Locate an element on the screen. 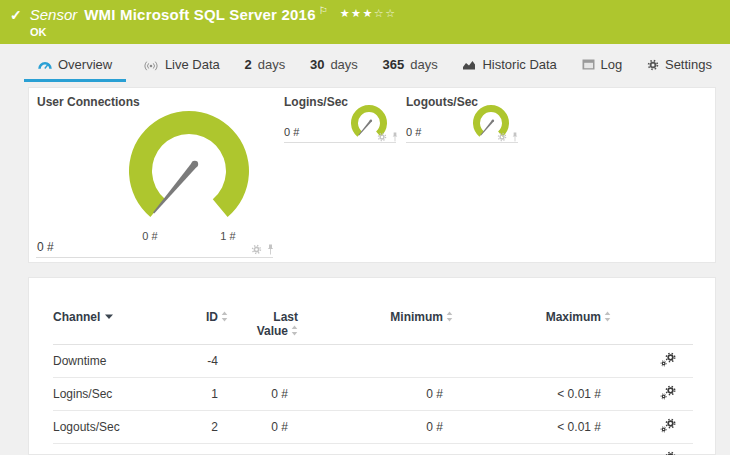 The image size is (730, 455). cell-channel: Logouts/Sec is located at coordinates (126, 428).